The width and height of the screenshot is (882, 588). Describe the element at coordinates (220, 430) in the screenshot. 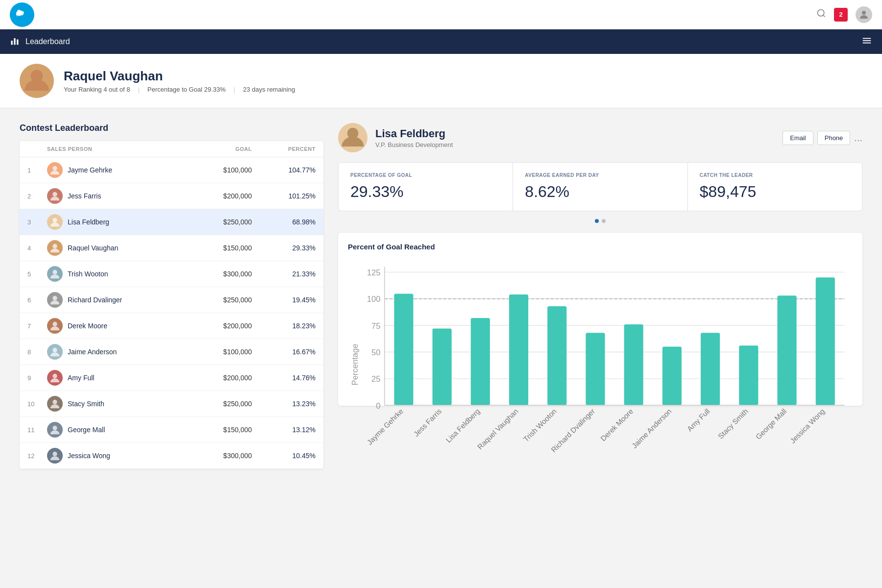

I see `row-goal: $150,000` at that location.